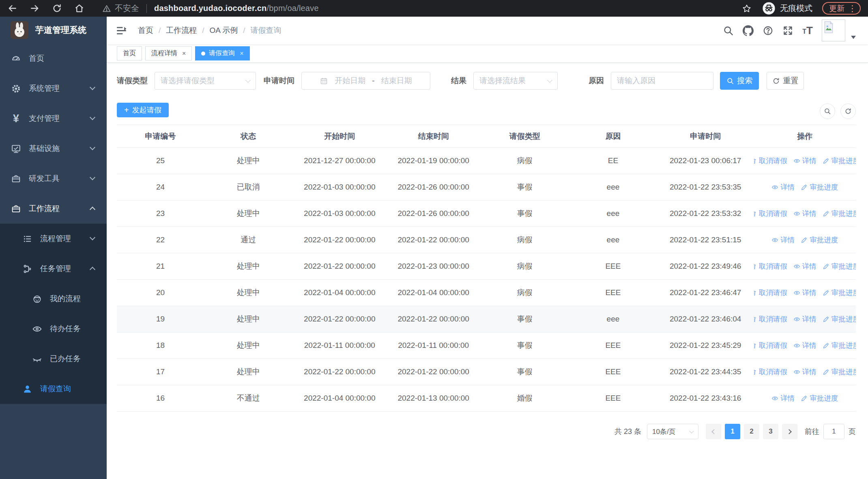 The width and height of the screenshot is (868, 479). Describe the element at coordinates (54, 224) in the screenshot. I see `sidebar-menu: 首页系统管理¥支付管理基础设施研发工具工作流程流程管理任务管理我的流程待办任务已…` at that location.